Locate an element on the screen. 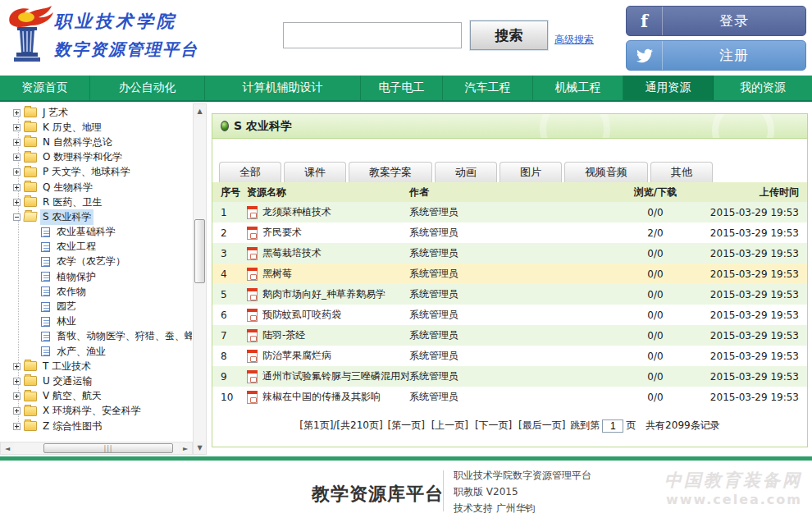 This screenshot has width=812, height=518. advanced-search-link: 高级搜索 is located at coordinates (574, 39).